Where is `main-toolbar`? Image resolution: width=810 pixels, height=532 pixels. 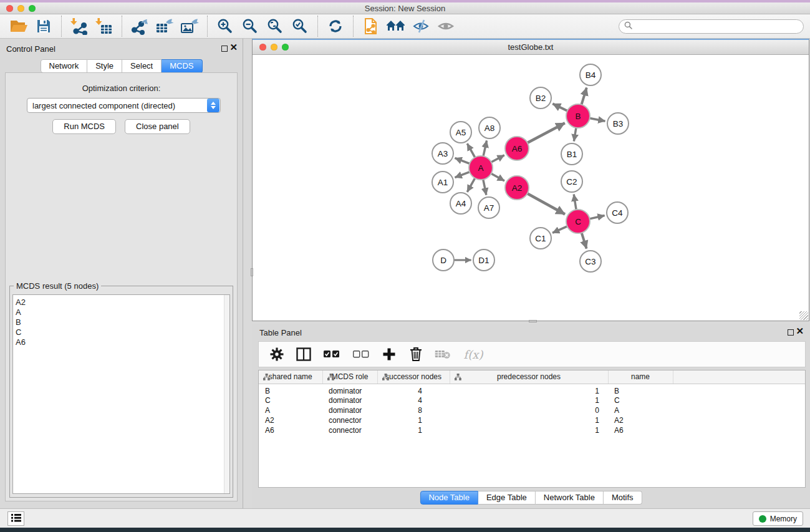
main-toolbar is located at coordinates (405, 26).